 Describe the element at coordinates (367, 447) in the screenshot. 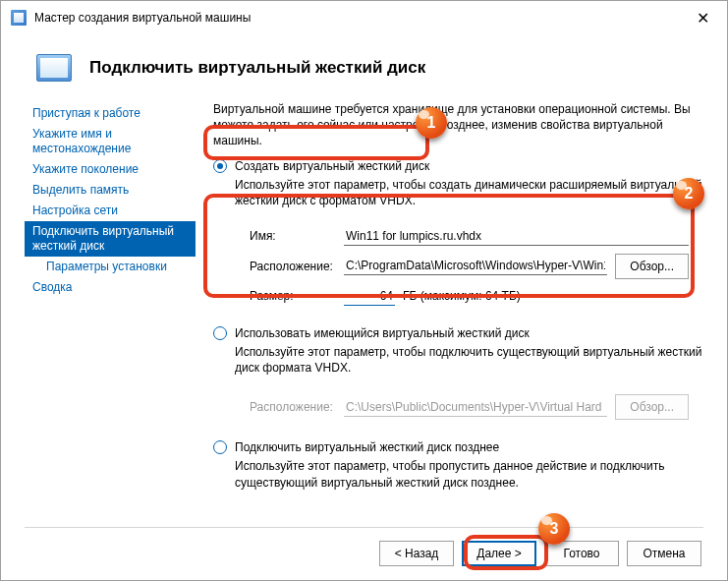

I see `radio-attach-later-label: Подключить виртуальный жесткий диск позд…` at that location.